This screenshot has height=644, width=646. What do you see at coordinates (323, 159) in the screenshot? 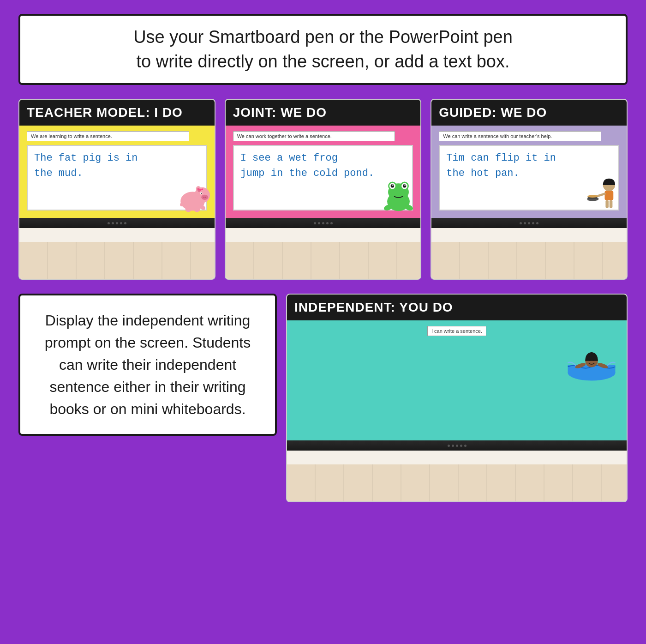
I see `smartboard-screen-2: JOINT: WE DO We can work together to wri…` at bounding box center [323, 159].